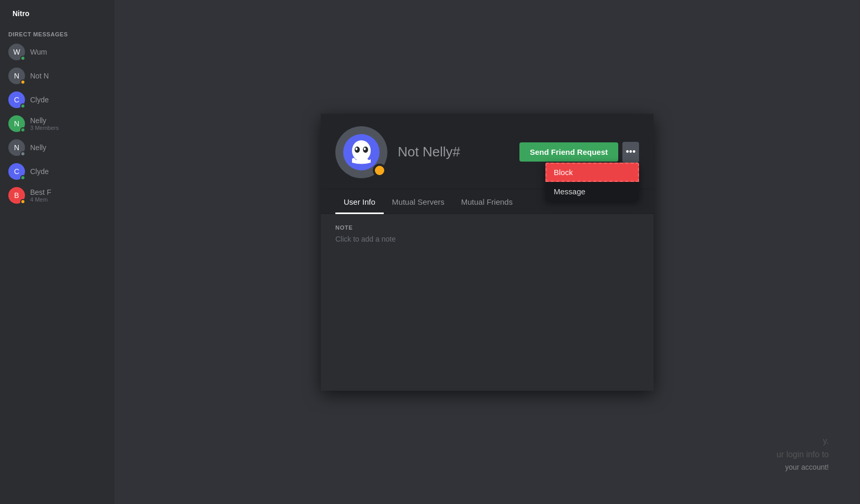 The height and width of the screenshot is (504, 860). What do you see at coordinates (487, 302) in the screenshot?
I see `profile-body: NOTE Click to add a note` at bounding box center [487, 302].